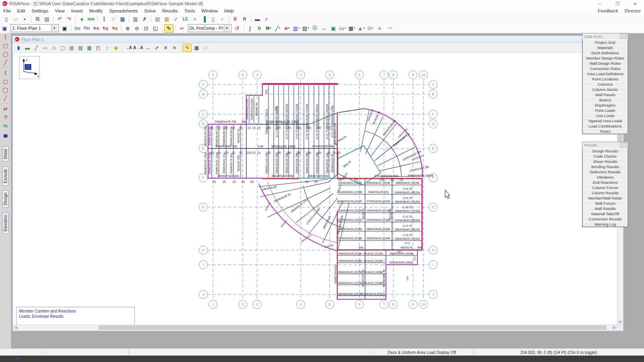 Image resolution: width=644 pixels, height=362 pixels. Describe the element at coordinates (318, 39) in the screenshot. I see `floor-plan-title-bar: FL Floor Plan 1` at that location.